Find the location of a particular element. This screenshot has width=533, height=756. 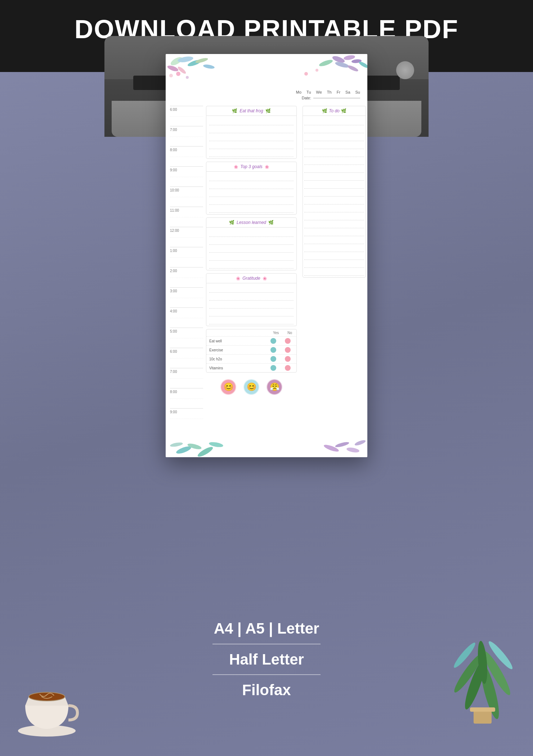

printer-knob is located at coordinates (405, 70).